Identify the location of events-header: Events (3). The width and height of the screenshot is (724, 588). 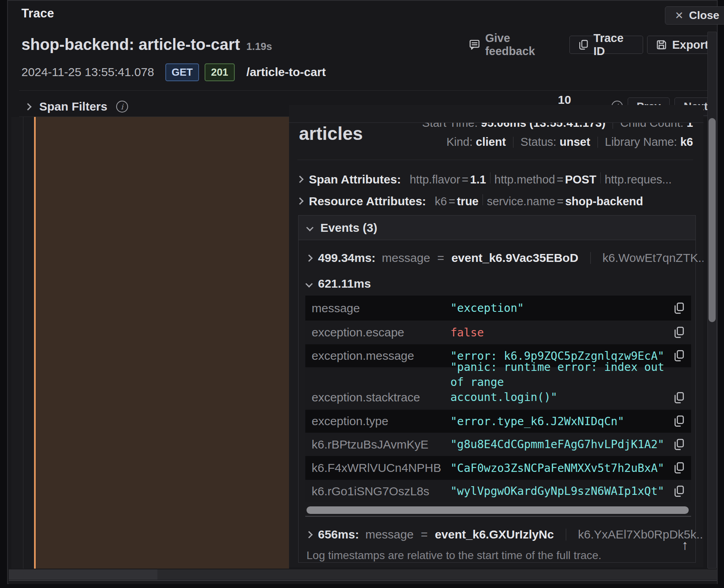
(497, 228).